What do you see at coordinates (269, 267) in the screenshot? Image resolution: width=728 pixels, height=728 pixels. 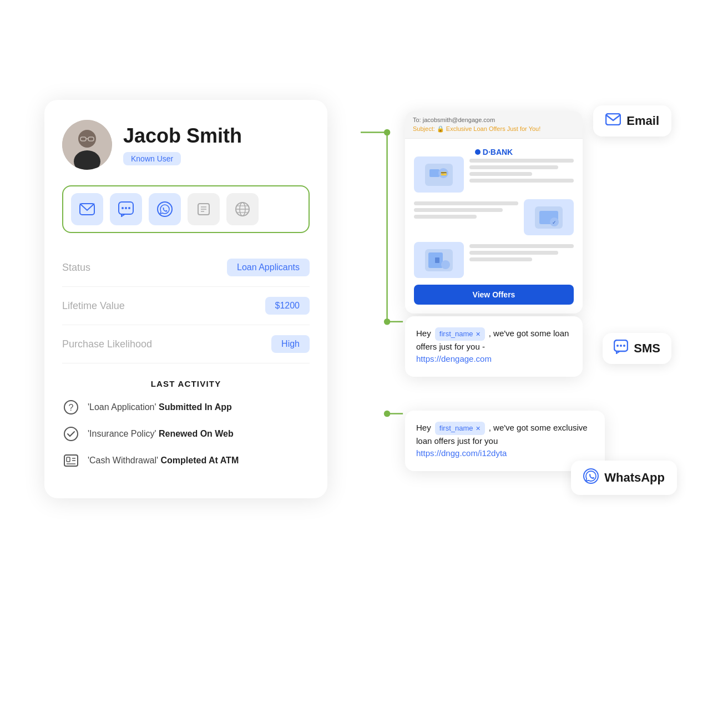 I see `status-value: Loan Applicants` at bounding box center [269, 267].